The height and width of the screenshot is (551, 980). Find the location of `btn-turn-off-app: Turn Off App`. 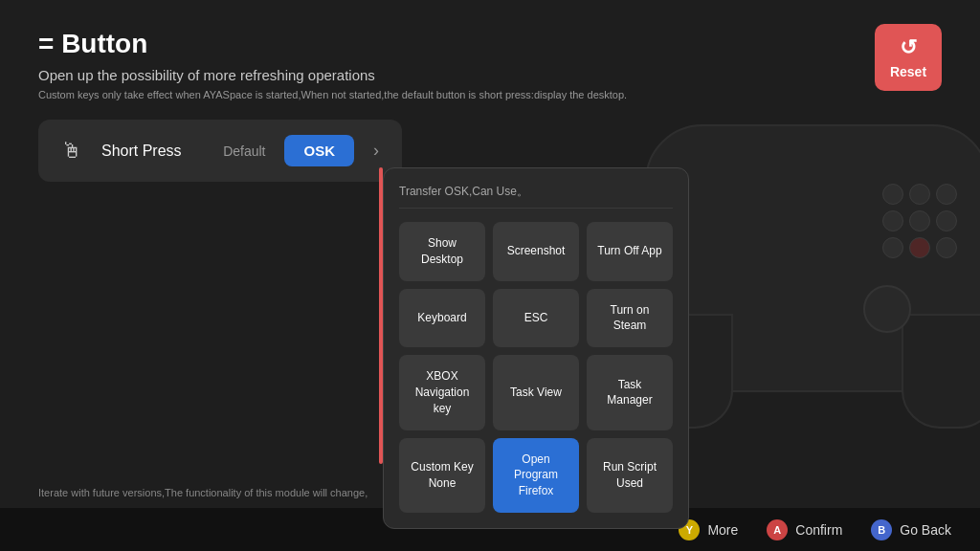

btn-turn-off-app: Turn Off App is located at coordinates (630, 252).